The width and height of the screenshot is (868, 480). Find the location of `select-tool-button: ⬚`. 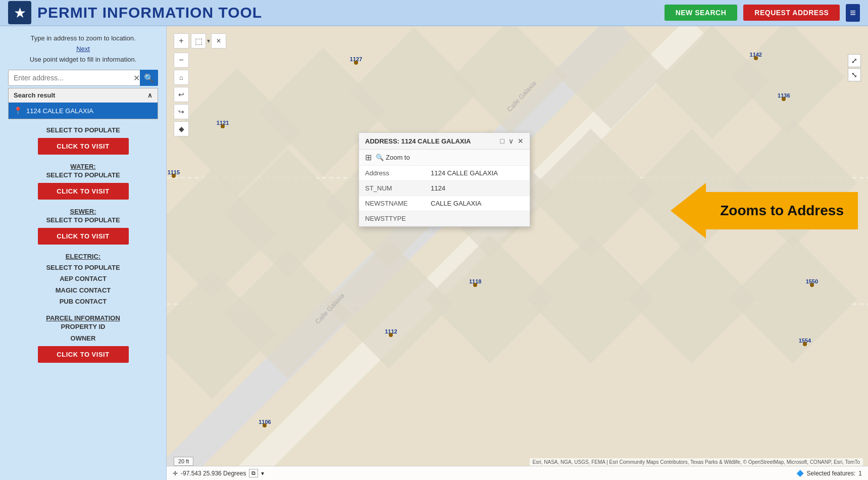

select-tool-button: ⬚ is located at coordinates (198, 41).